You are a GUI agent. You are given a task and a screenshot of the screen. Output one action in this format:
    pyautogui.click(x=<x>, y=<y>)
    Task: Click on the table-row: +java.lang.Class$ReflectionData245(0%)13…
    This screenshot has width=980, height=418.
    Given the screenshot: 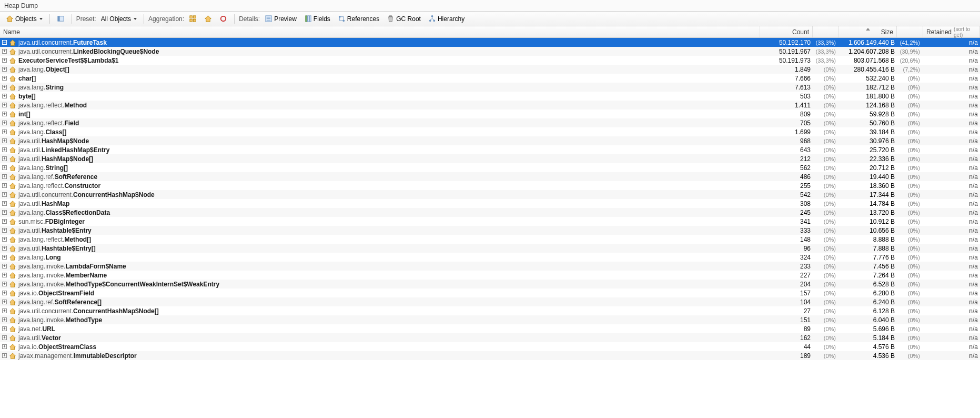 What is the action you would take?
    pyautogui.click(x=490, y=213)
    